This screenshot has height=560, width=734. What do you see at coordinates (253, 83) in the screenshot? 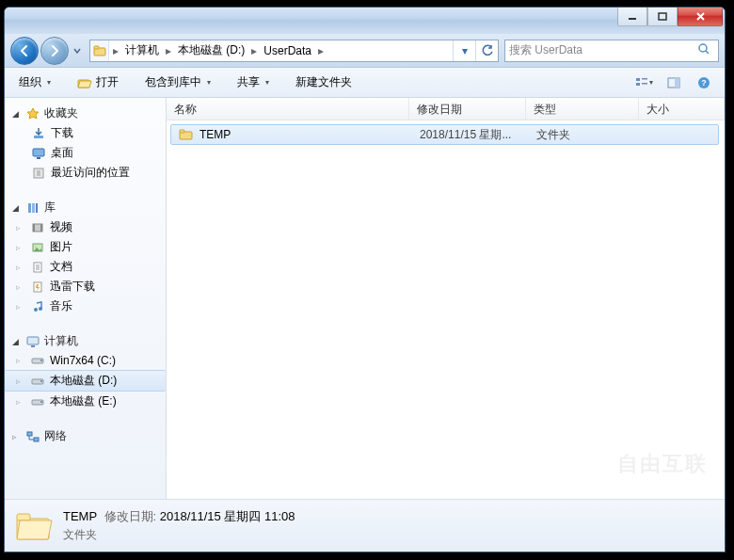
I see `share-button: 共享` at bounding box center [253, 83].